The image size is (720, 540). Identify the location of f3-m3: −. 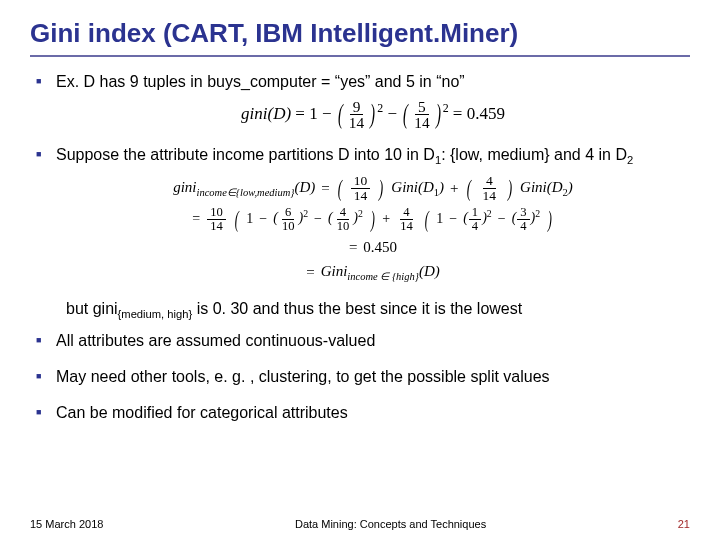
(453, 220).